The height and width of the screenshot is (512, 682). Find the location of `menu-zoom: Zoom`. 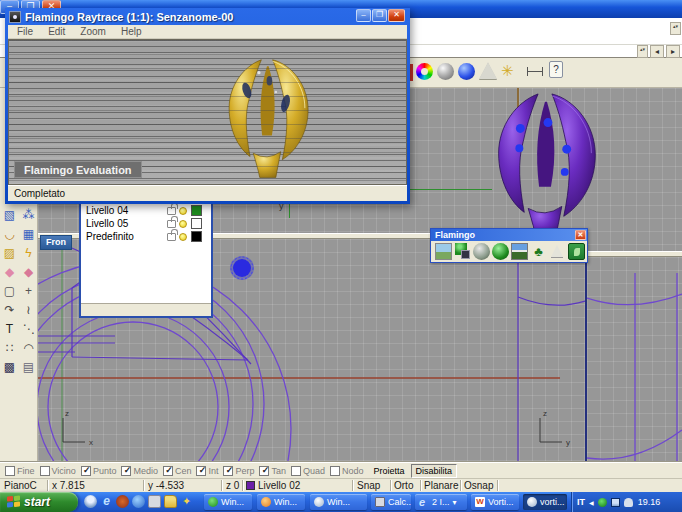

menu-zoom: Zoom is located at coordinates (93, 32).